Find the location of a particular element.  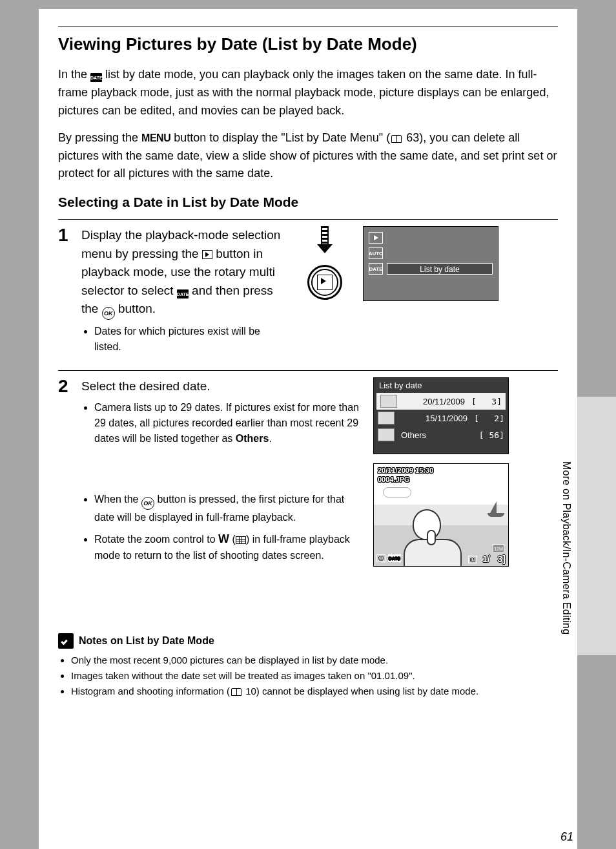

step-body: Select the desired date. Camera lists up… is located at coordinates (223, 473).